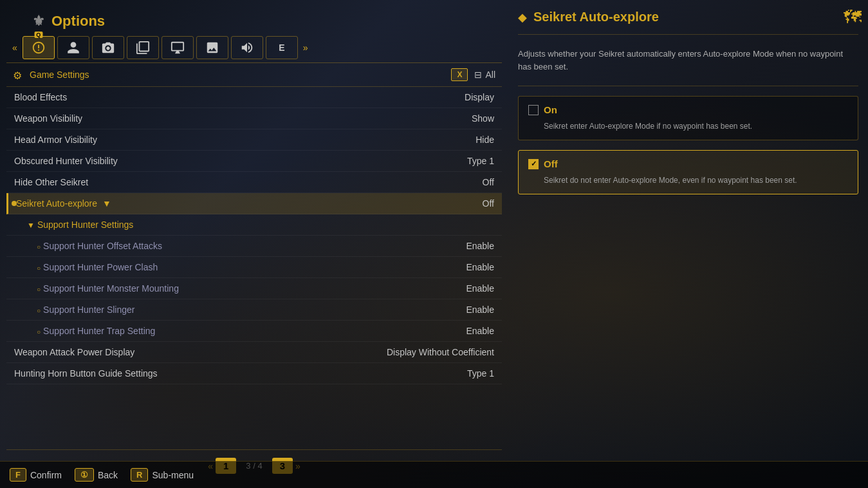  Describe the element at coordinates (39, 21) in the screenshot. I see `left-corner-icon: ⚜` at that location.